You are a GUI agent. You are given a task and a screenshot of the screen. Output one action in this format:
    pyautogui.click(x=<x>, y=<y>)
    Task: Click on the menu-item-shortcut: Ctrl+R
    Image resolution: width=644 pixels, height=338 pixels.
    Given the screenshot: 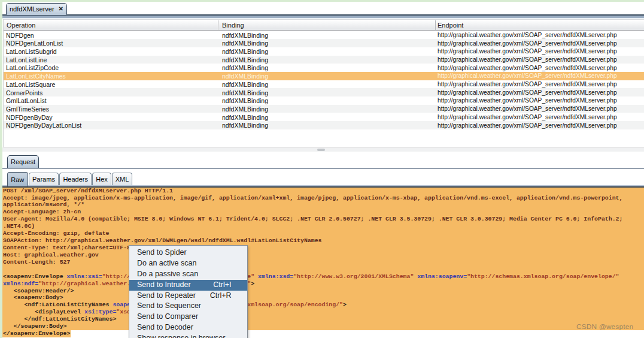 What is the action you would take?
    pyautogui.click(x=221, y=296)
    